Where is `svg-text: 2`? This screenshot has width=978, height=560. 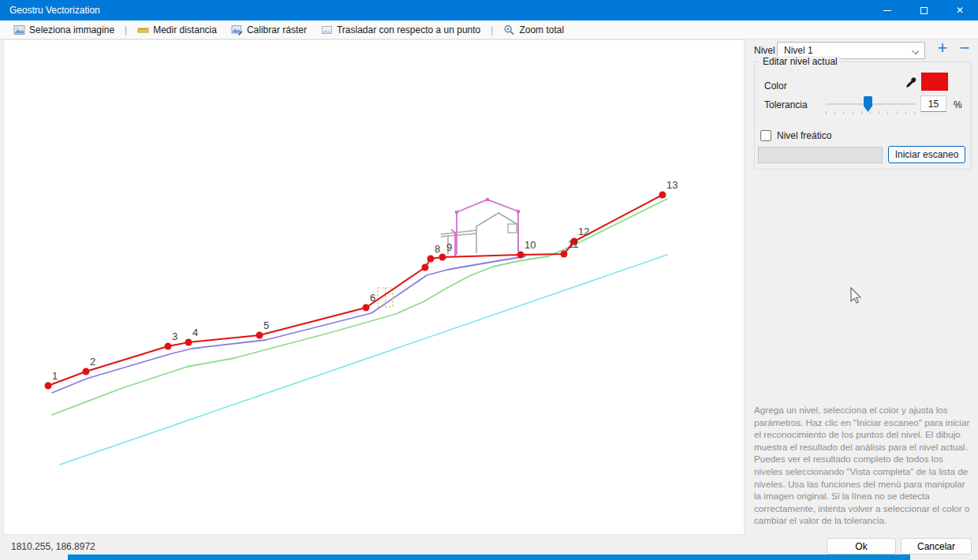
svg-text: 2 is located at coordinates (93, 361).